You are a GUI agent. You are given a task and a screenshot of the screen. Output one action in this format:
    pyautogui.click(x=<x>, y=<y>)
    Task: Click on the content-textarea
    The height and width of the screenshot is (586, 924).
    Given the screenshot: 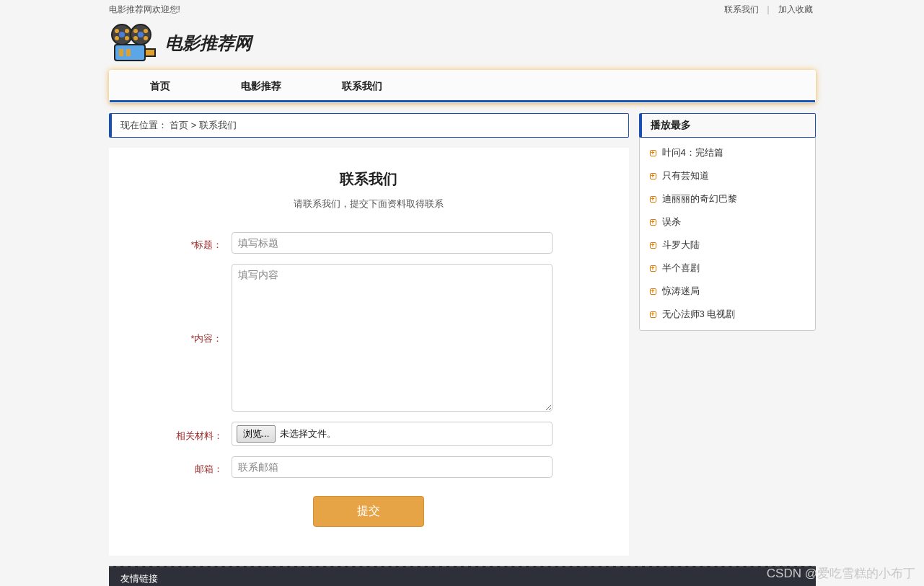 What is the action you would take?
    pyautogui.click(x=392, y=337)
    